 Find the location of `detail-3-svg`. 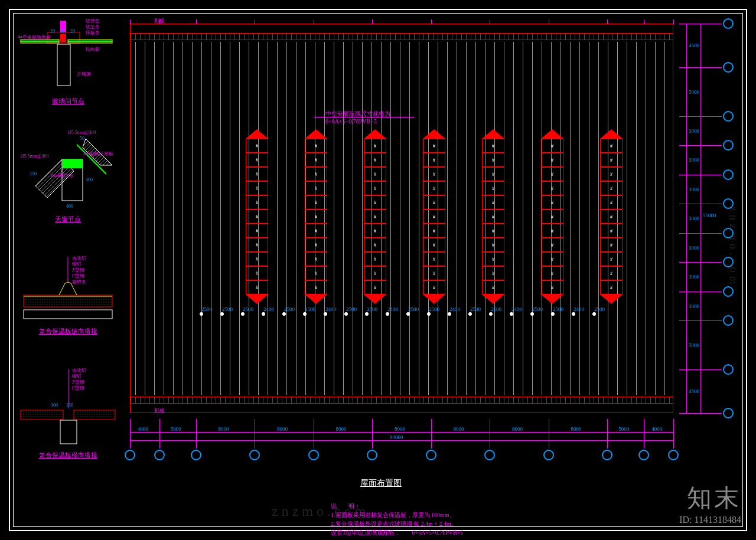

detail-3-svg is located at coordinates (68, 289).